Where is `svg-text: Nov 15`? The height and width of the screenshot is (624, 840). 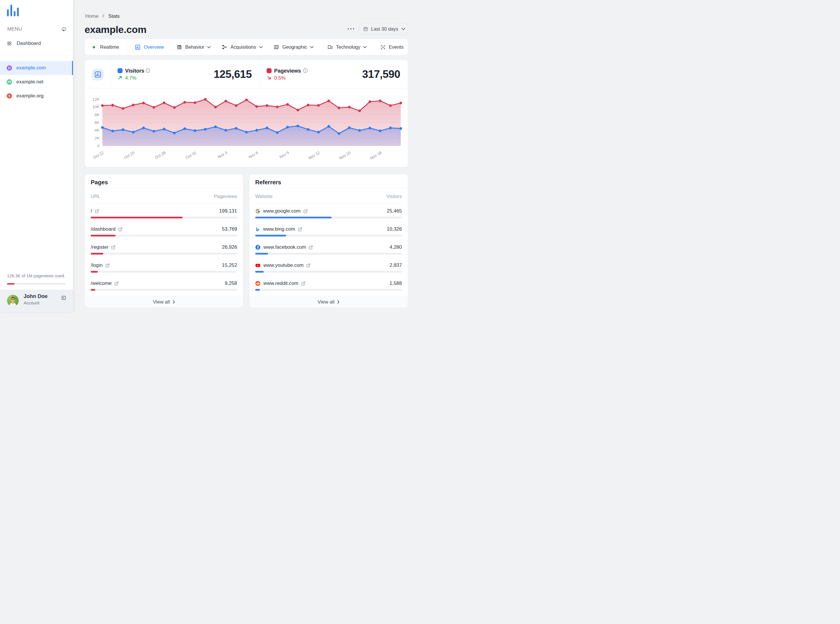
svg-text: Nov 15 is located at coordinates (345, 156).